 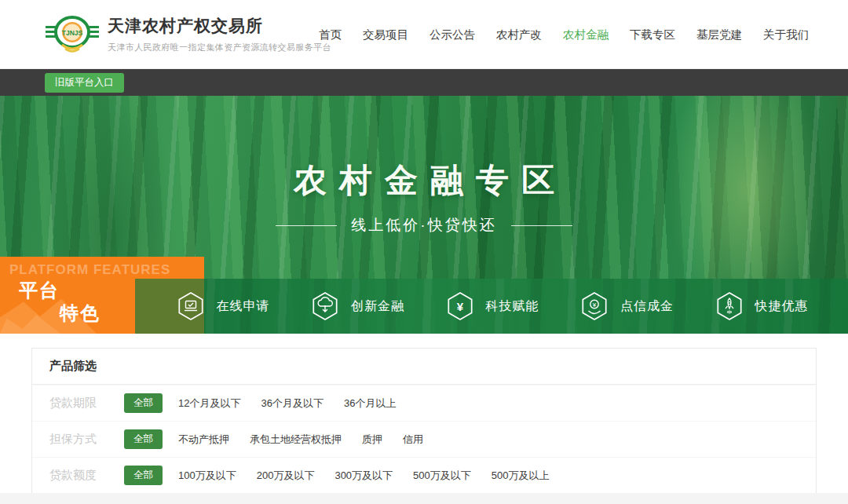 I want to click on feature-online-apply: 在线申请, so click(x=223, y=306).